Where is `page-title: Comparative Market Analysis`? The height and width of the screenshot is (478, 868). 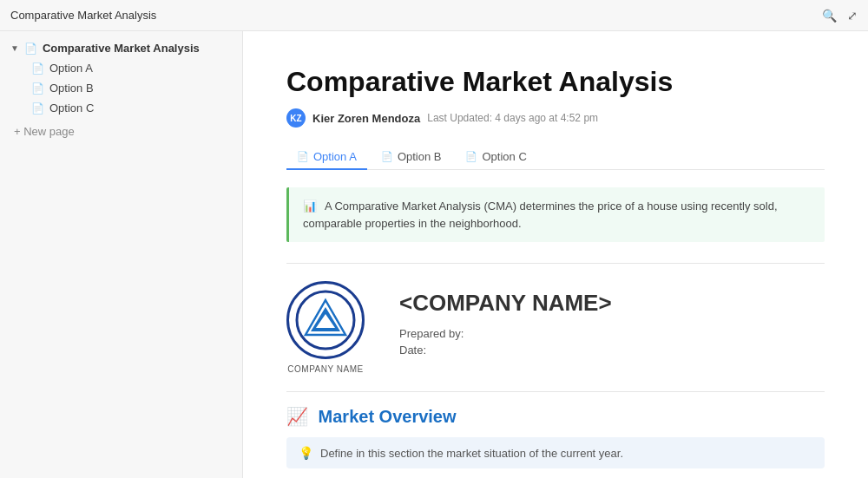 page-title: Comparative Market Analysis is located at coordinates (556, 82).